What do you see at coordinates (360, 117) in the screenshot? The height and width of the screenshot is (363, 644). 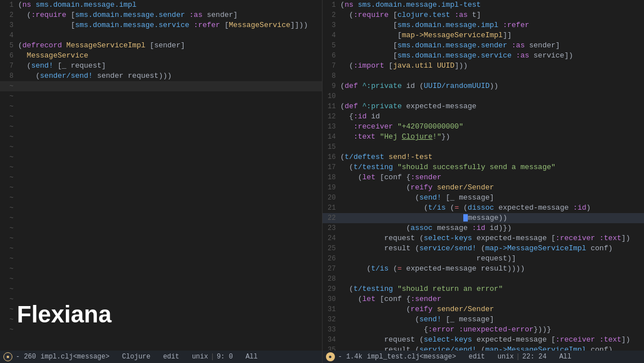 I see `line-content: {:id id` at bounding box center [360, 117].